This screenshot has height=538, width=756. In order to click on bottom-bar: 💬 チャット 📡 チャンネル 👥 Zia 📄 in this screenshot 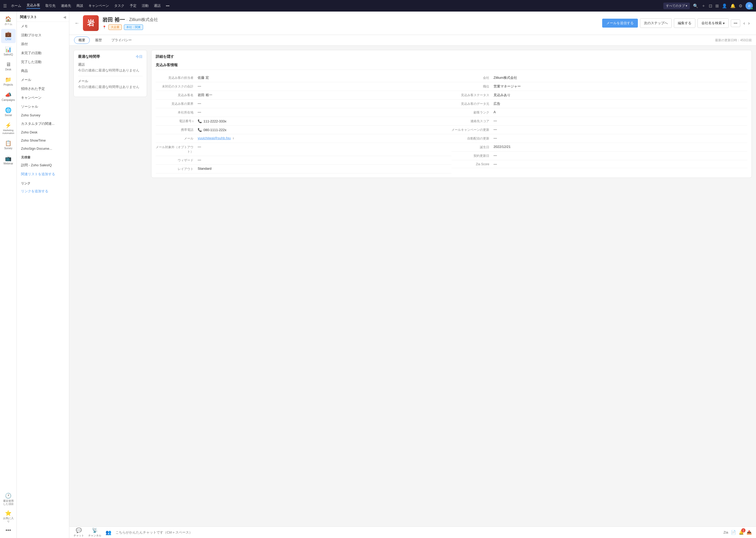, I will do `click(412, 532)`.